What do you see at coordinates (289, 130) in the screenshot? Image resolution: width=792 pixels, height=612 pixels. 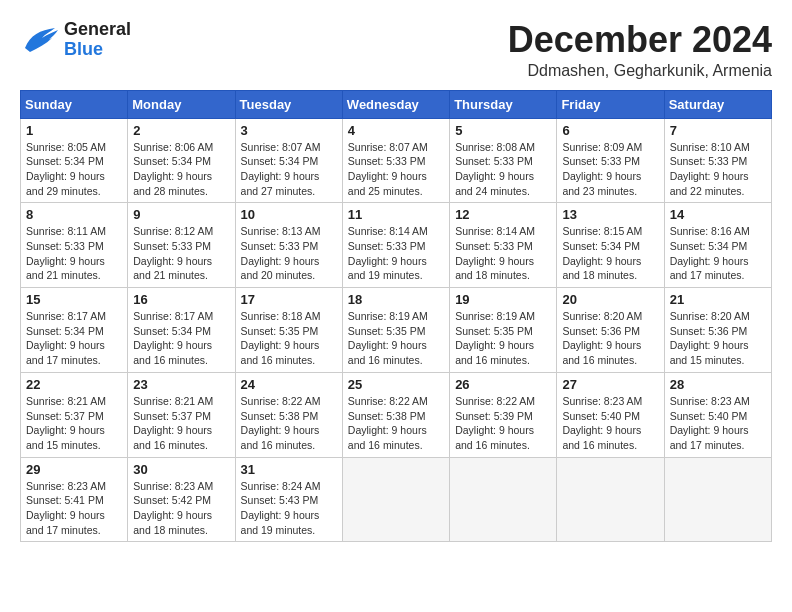 I see `day-number: 3` at bounding box center [289, 130].